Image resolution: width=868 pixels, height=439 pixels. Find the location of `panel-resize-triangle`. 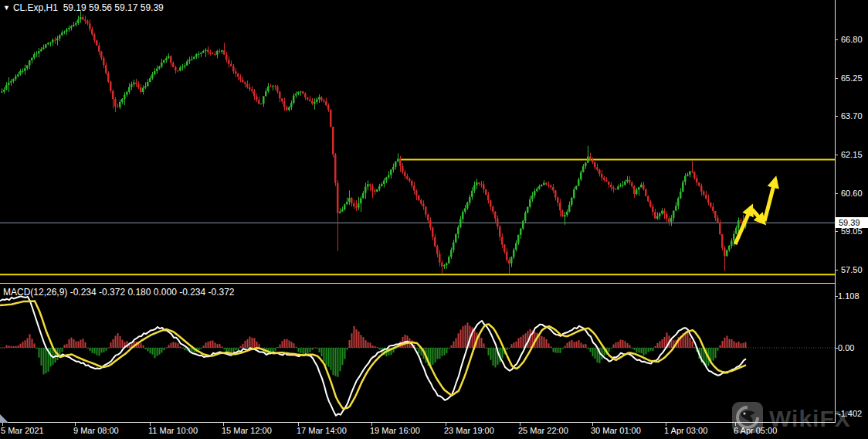

panel-resize-triangle is located at coordinates (5, 419).